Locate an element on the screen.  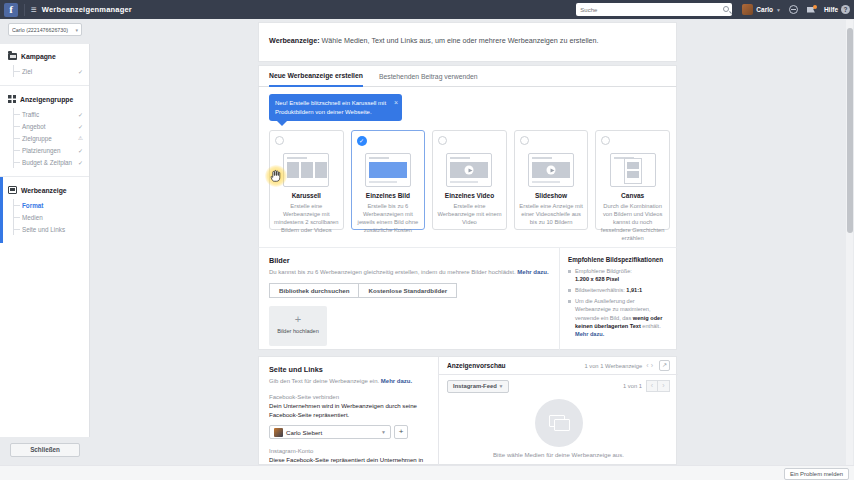
format-card-slideshow: Slideshow Erstelle eine Anzeige mit eine… is located at coordinates (552, 180).